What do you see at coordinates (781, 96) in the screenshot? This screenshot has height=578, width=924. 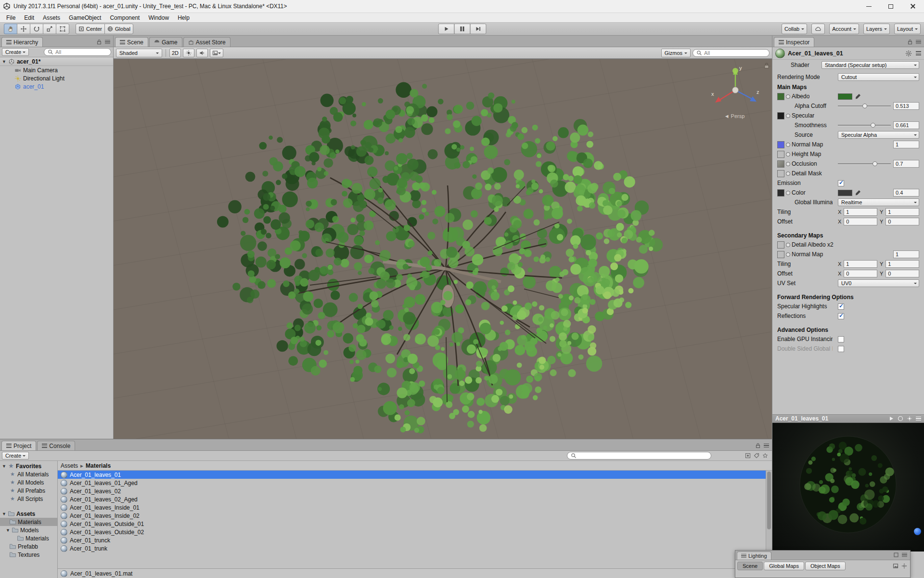 I see `albedo-texture-thumb` at bounding box center [781, 96].